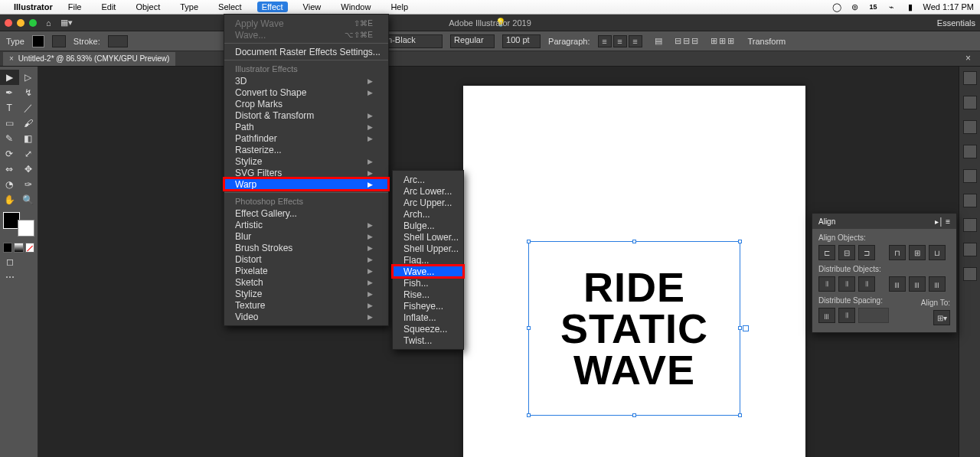 The image size is (980, 457). Describe the element at coordinates (306, 92) in the screenshot. I see `menu-item-convert-to-shape: Convert to Shape▶` at that location.